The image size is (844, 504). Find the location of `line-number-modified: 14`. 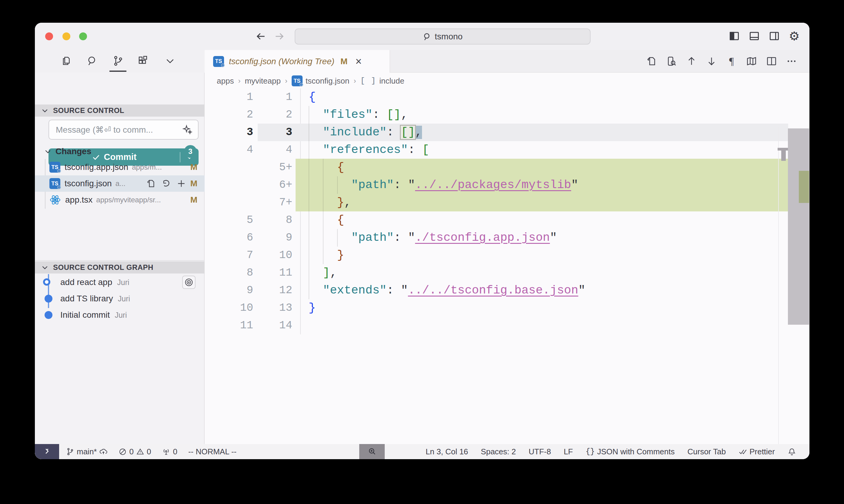

line-number-modified: 14 is located at coordinates (274, 326).